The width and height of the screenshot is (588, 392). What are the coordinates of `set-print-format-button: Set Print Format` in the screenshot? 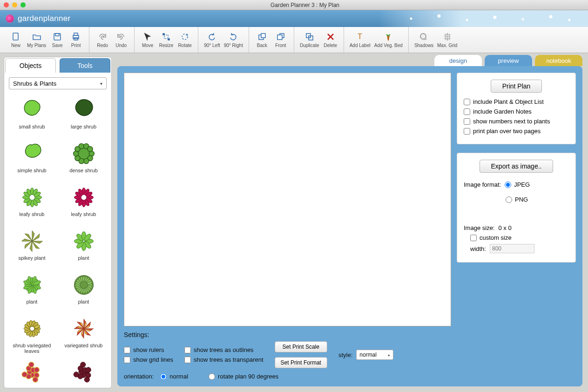 It's located at (301, 363).